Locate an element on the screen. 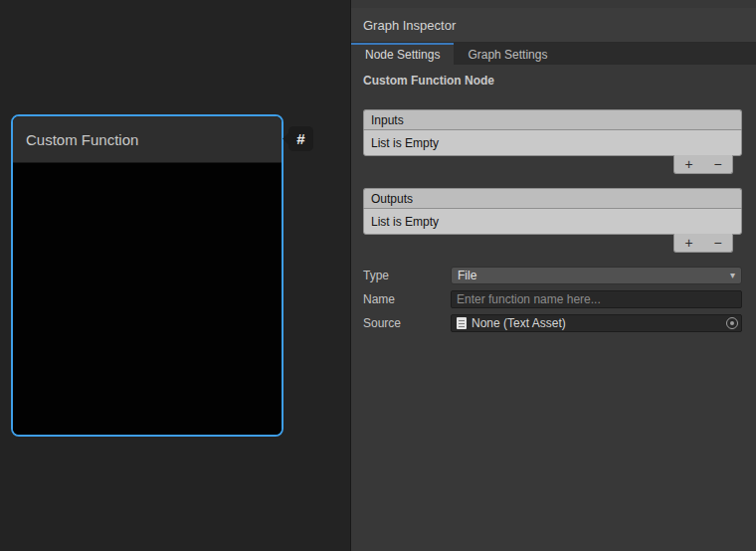  node-settings-heading: Custom Function Node is located at coordinates (553, 81).